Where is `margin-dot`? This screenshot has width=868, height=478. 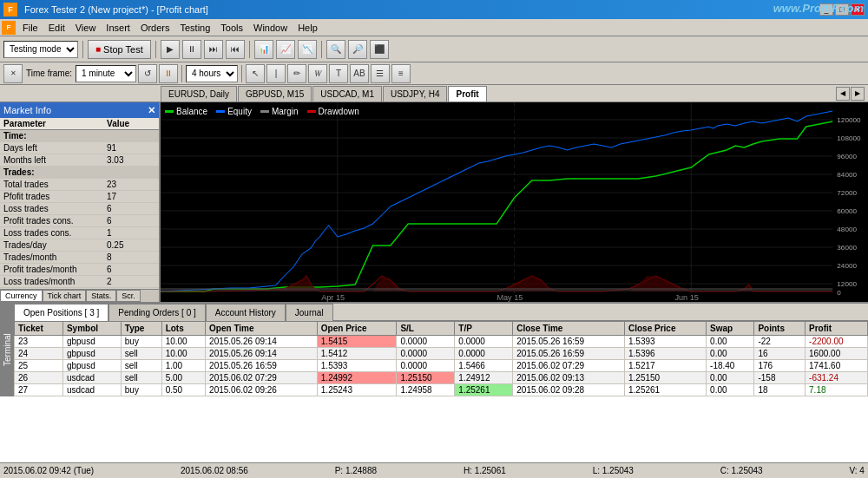
margin-dot is located at coordinates (265, 111).